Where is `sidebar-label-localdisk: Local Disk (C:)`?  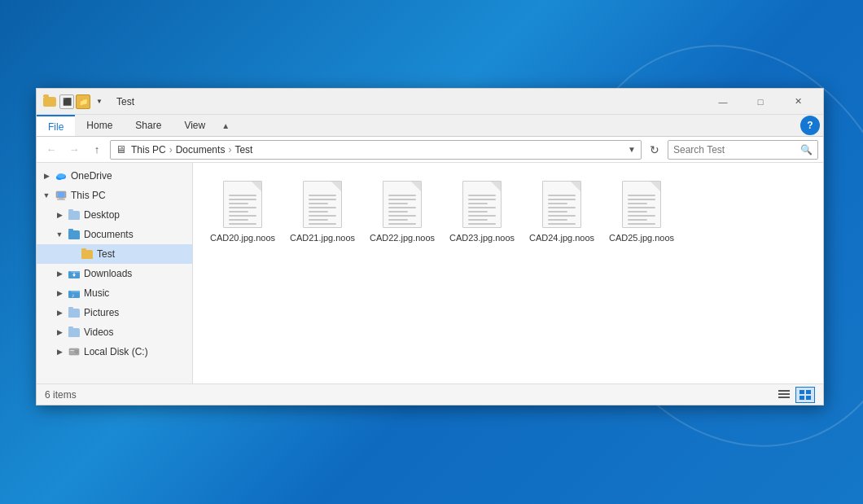
sidebar-label-localdisk: Local Disk (C:) is located at coordinates (116, 352).